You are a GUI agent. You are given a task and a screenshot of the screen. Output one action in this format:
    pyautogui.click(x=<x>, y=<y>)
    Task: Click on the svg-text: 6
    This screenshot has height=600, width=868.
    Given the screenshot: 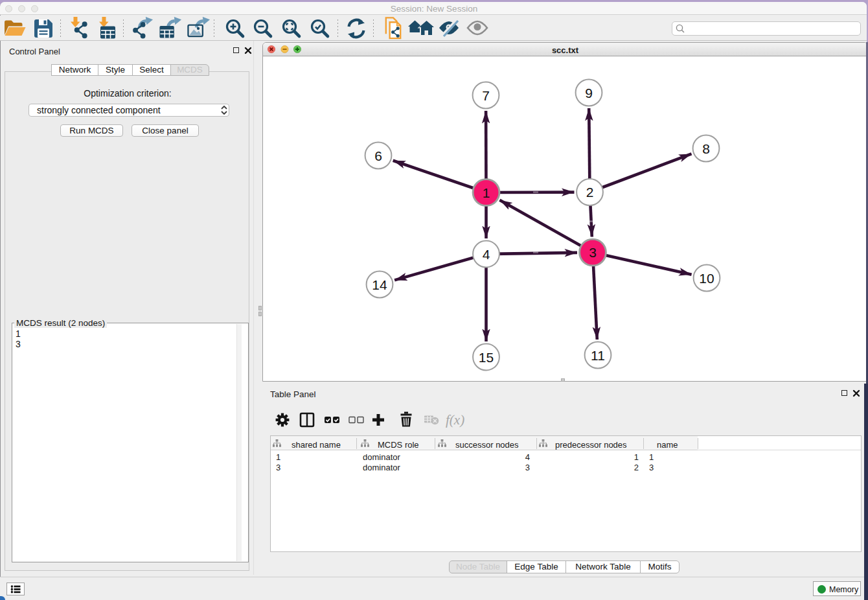 What is the action you would take?
    pyautogui.click(x=378, y=156)
    